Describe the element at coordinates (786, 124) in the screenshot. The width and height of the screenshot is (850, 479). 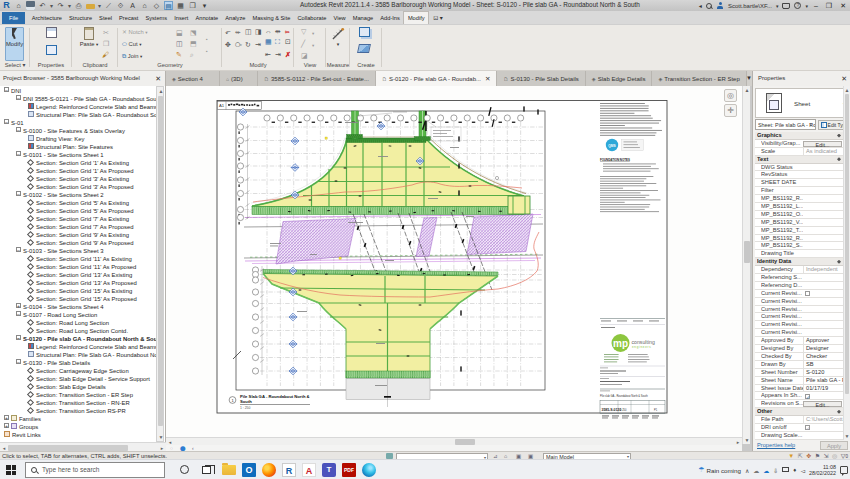
I see `type-combo: Sheet: Pile slab GA - Roundabout North &…` at that location.